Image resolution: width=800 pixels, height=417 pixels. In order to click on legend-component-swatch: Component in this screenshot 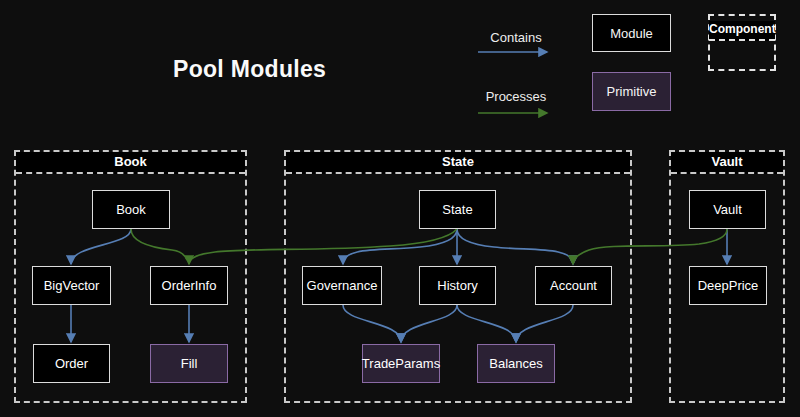, I will do `click(742, 42)`.